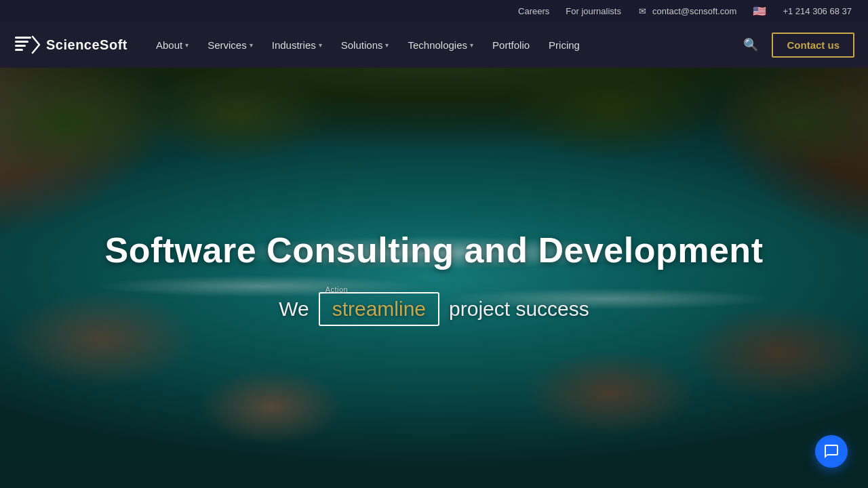 The height and width of the screenshot is (488, 868). I want to click on hero-suffix: project success, so click(519, 309).